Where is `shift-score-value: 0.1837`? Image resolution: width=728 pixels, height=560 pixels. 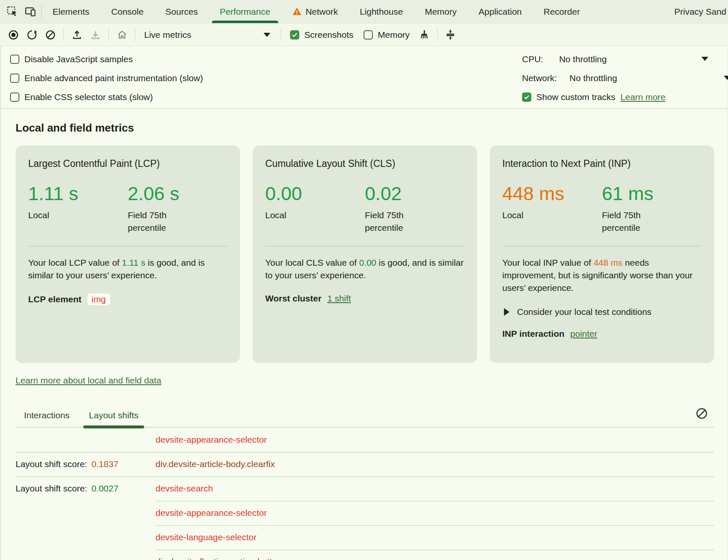
shift-score-value: 0.1837 is located at coordinates (105, 464).